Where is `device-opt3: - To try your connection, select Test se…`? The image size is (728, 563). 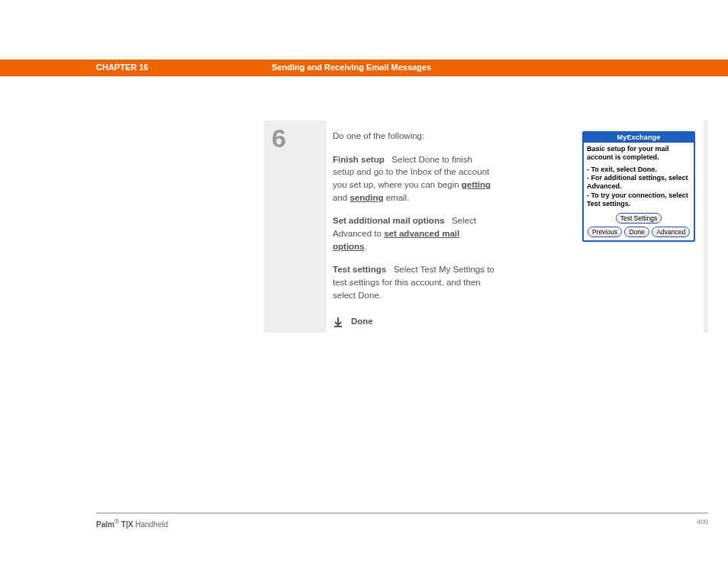
device-opt3: - To try your connection, select Test se… is located at coordinates (639, 200).